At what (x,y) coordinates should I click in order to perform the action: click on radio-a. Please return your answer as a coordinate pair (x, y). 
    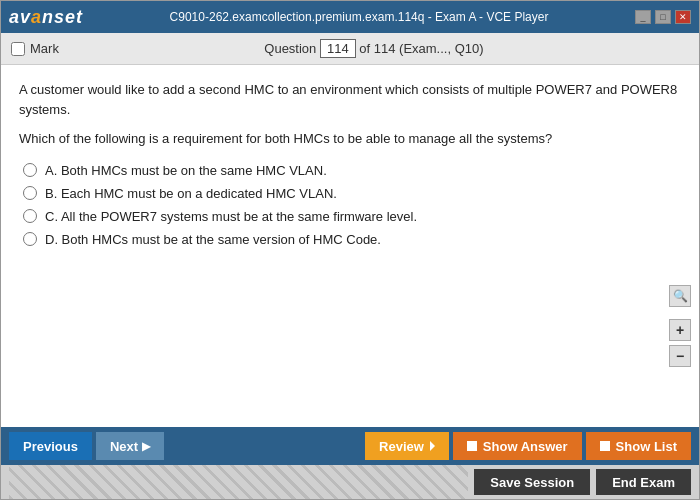
    Looking at the image, I should click on (30, 170).